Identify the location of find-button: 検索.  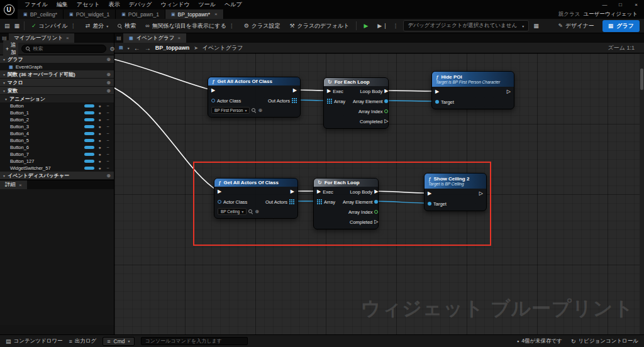
(127, 26).